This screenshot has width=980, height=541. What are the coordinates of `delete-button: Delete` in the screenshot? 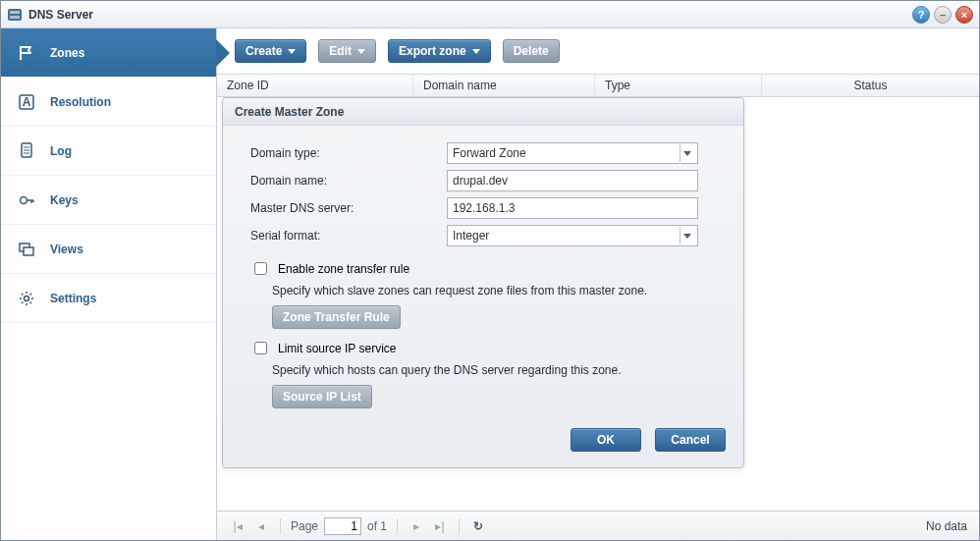 It's located at (531, 51).